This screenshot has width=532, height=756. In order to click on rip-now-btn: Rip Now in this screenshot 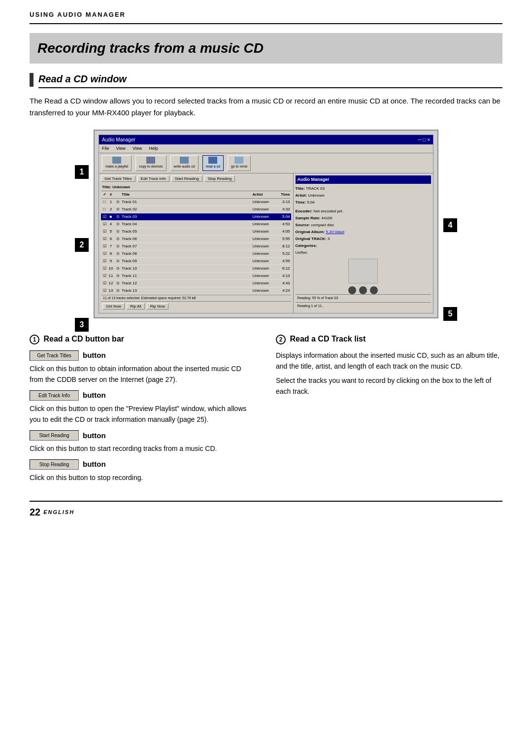, I will do `click(158, 307)`.